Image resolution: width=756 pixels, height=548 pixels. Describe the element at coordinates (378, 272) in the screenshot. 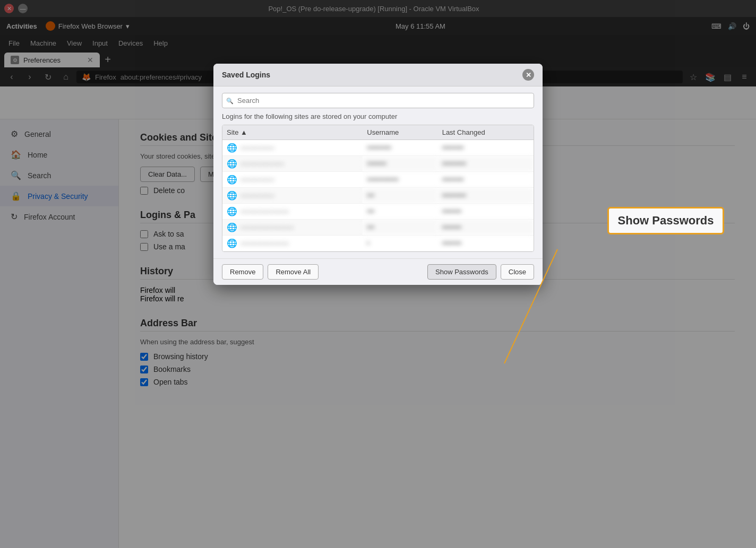

I see `dialog-footer: Remove Remove All Show Passwords Close` at that location.